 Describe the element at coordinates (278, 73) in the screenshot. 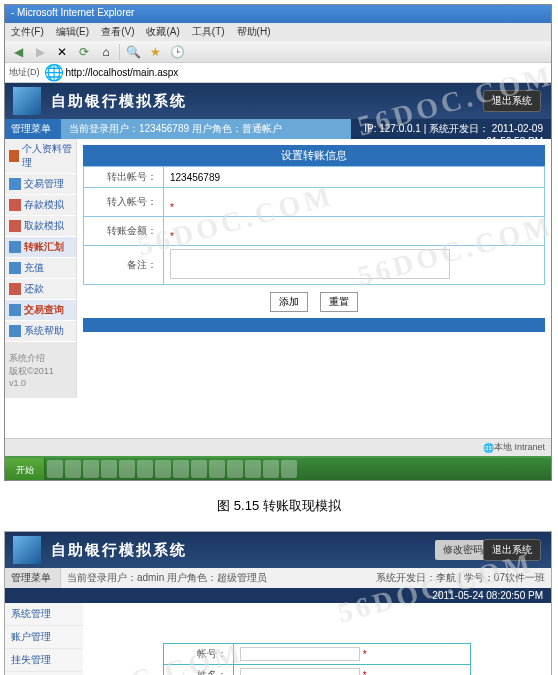

I see `ie-addressbar: 地址(D) 🌐` at that location.